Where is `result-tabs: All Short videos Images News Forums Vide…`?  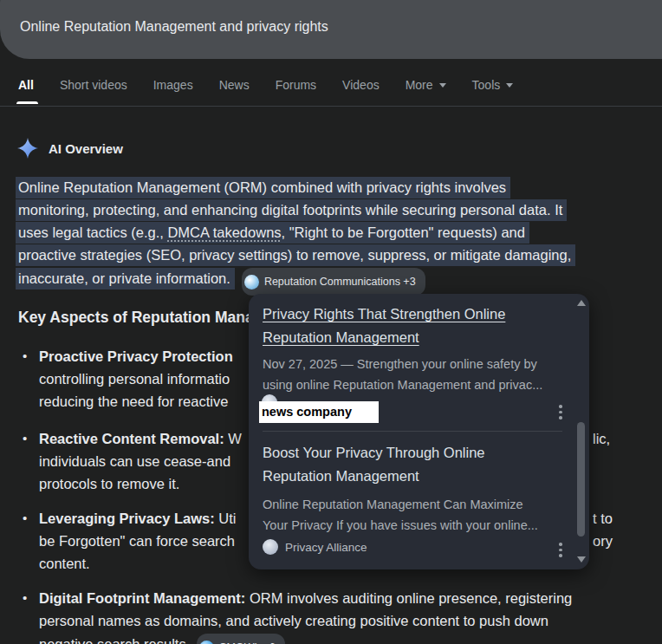 result-tabs: All Short videos Images News Forums Vide… is located at coordinates (265, 85).